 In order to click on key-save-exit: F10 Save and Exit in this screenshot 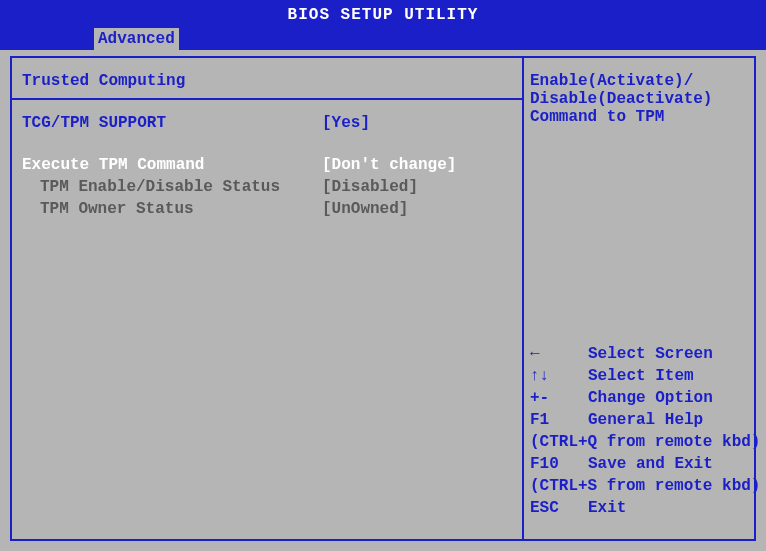, I will do `click(639, 464)`.